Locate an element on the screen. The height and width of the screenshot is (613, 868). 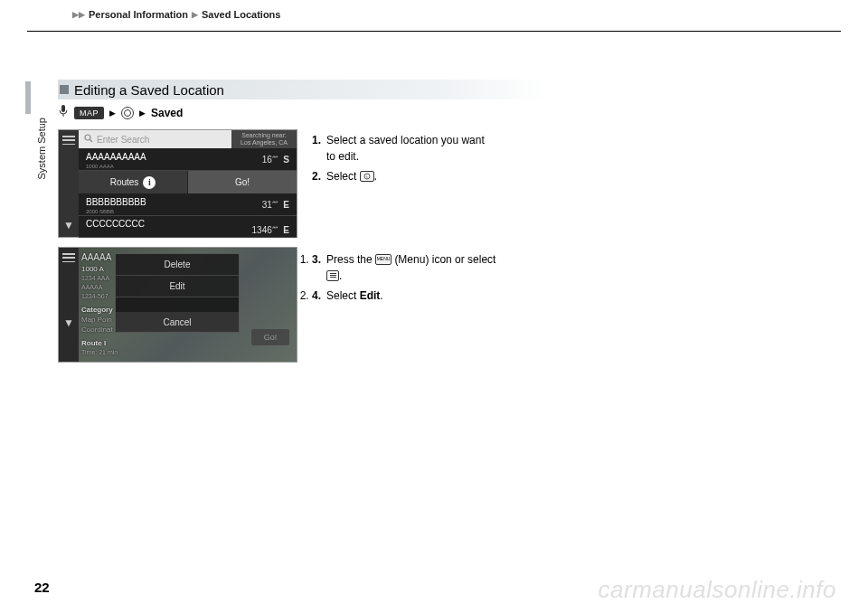
heading-square-icon is located at coordinates (64, 90).